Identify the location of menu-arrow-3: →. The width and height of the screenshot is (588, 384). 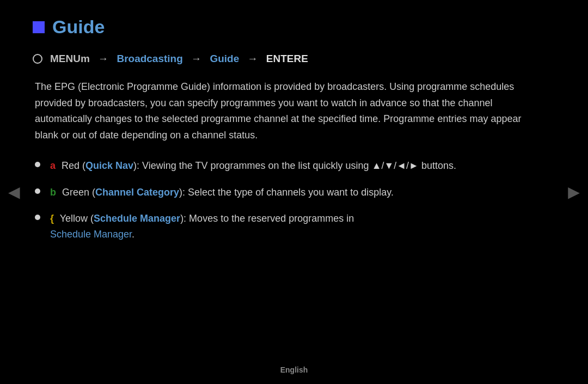
(253, 59).